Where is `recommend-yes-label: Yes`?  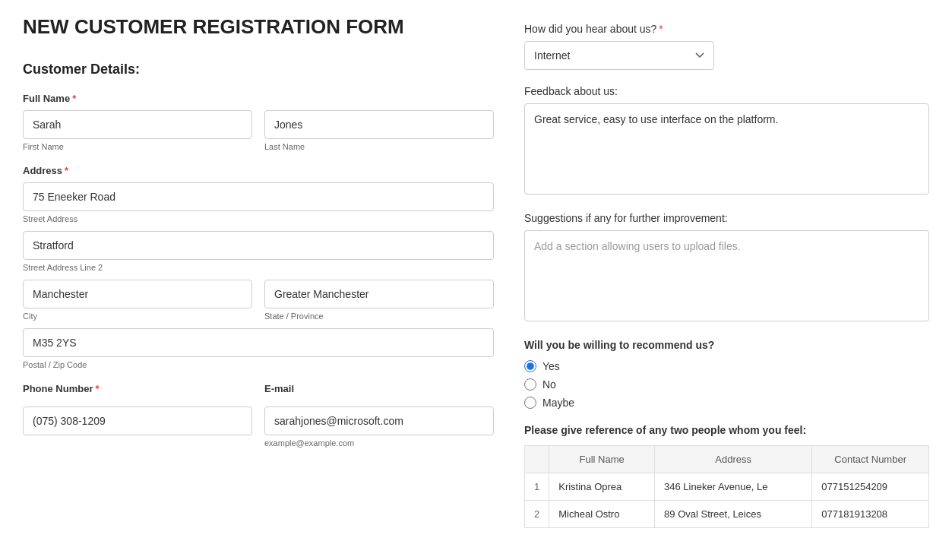
recommend-yes-label: Yes is located at coordinates (552, 366).